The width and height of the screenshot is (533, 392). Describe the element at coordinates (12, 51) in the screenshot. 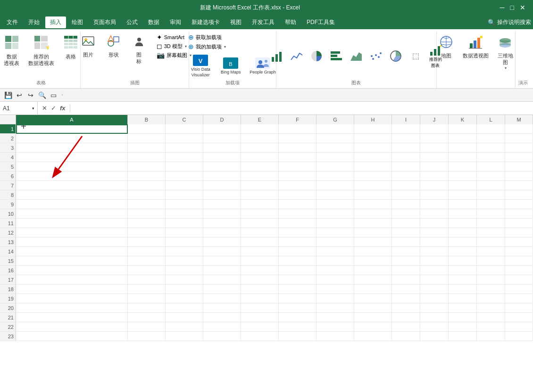

I see `pivot-table-btn: 数据透视表` at that location.